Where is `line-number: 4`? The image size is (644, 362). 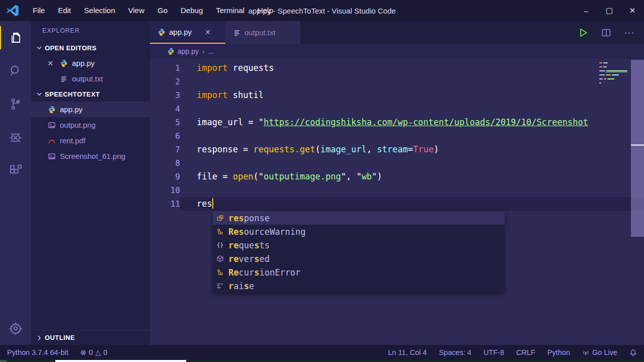 line-number: 4 is located at coordinates (165, 109).